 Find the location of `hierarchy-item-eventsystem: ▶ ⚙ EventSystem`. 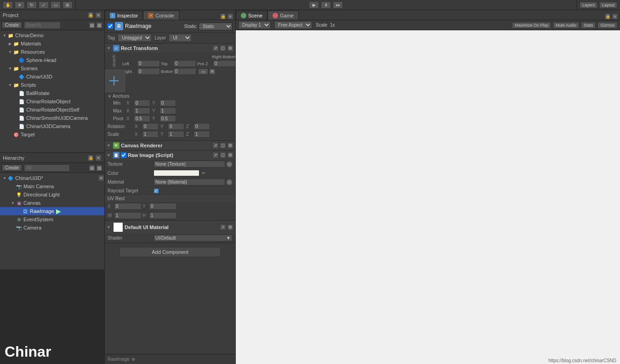

hierarchy-item-eventsystem: ▶ ⚙ EventSystem is located at coordinates (52, 219).